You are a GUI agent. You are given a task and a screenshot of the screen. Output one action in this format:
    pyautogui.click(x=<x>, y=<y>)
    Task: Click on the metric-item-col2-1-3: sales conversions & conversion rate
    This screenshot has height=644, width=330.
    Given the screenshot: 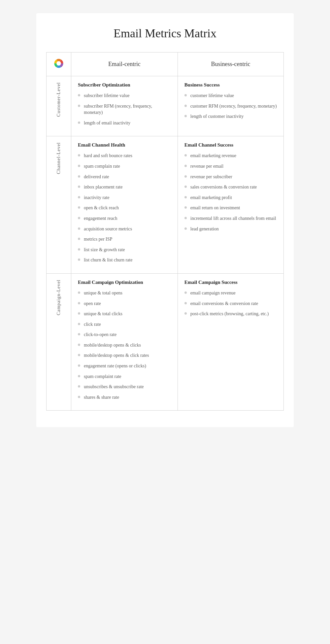 What is the action you would take?
    pyautogui.click(x=231, y=187)
    